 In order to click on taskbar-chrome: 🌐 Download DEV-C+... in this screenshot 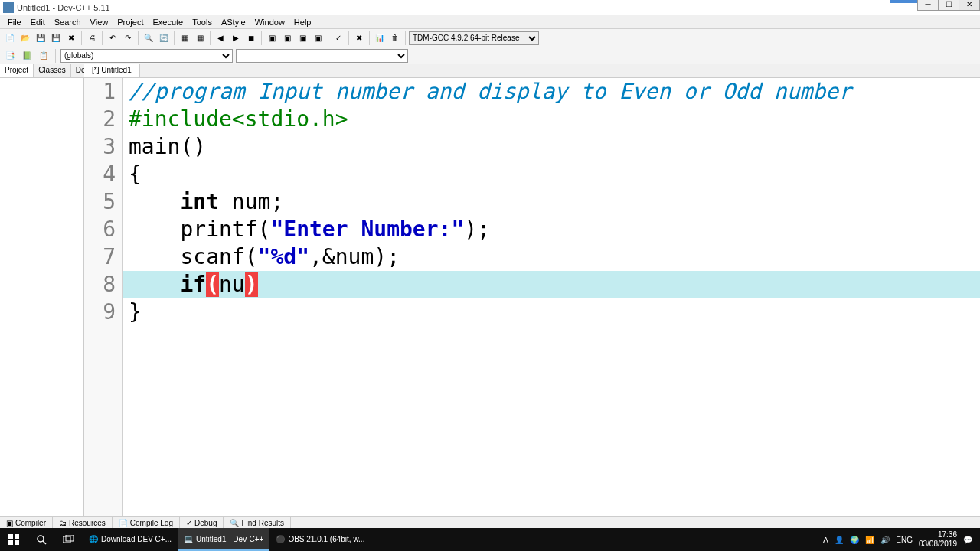, I will do `click(130, 540)`.